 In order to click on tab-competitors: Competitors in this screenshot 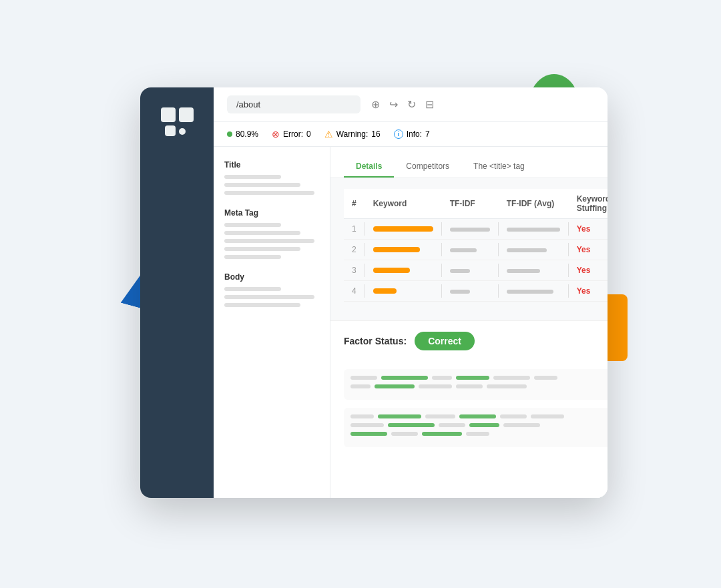, I will do `click(427, 167)`.